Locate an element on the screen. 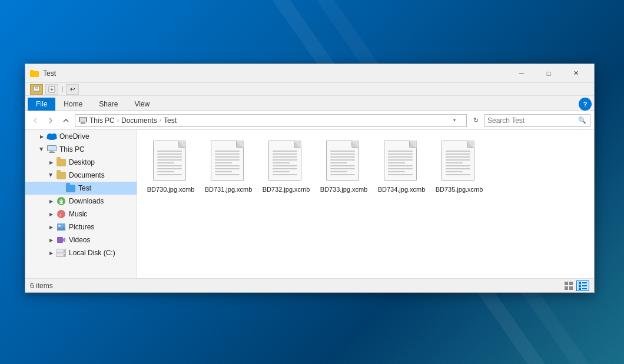  sidebar-label-this-pc: This PC is located at coordinates (72, 149).